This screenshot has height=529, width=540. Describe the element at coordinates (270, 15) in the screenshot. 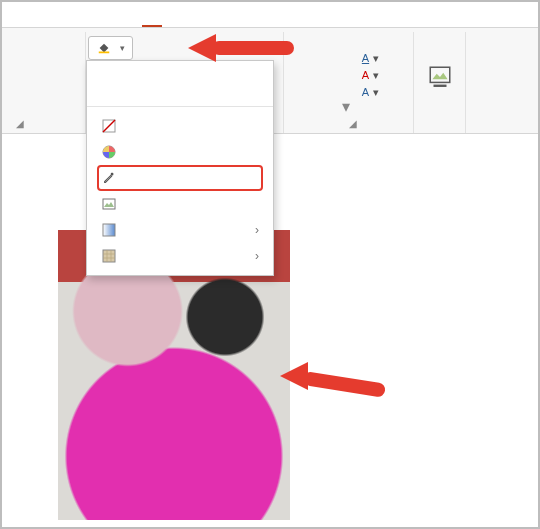

I see `ribbon-tabs` at that location.